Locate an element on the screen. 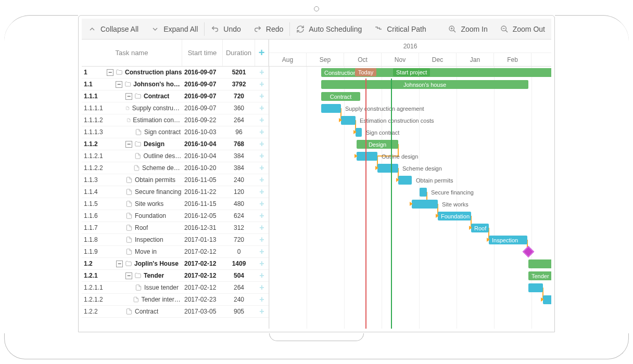 The height and width of the screenshot is (364, 633). grid-row: 1.1.5Site works2016-11-15480+ is located at coordinates (175, 204).